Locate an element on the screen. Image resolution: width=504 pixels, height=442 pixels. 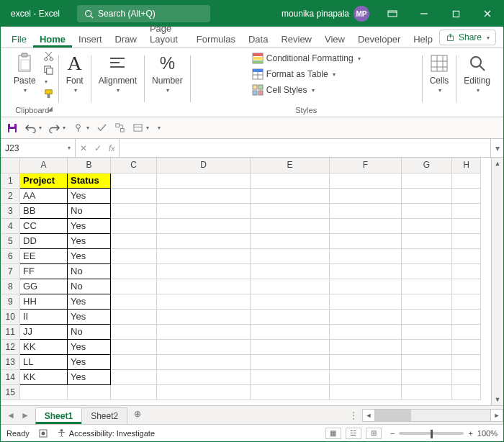
tab-formulas: Formulas is located at coordinates (216, 39).